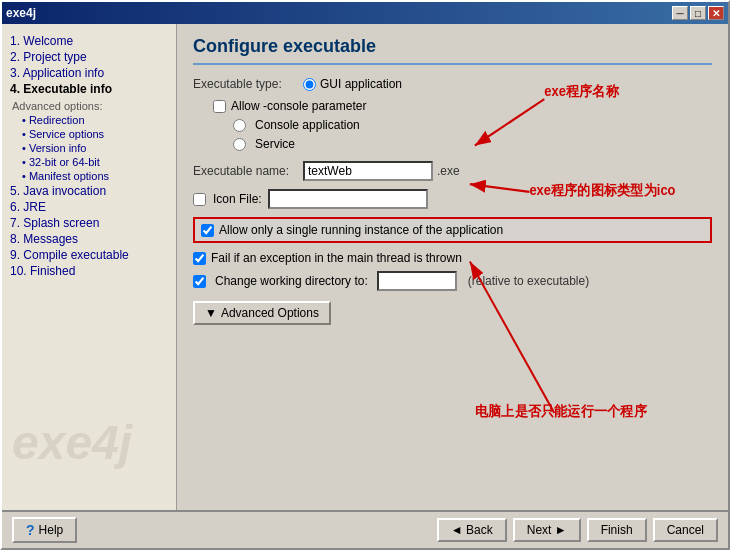 Image resolution: width=730 pixels, height=550 pixels. Describe the element at coordinates (30, 530) in the screenshot. I see `help-icon: ?` at that location.